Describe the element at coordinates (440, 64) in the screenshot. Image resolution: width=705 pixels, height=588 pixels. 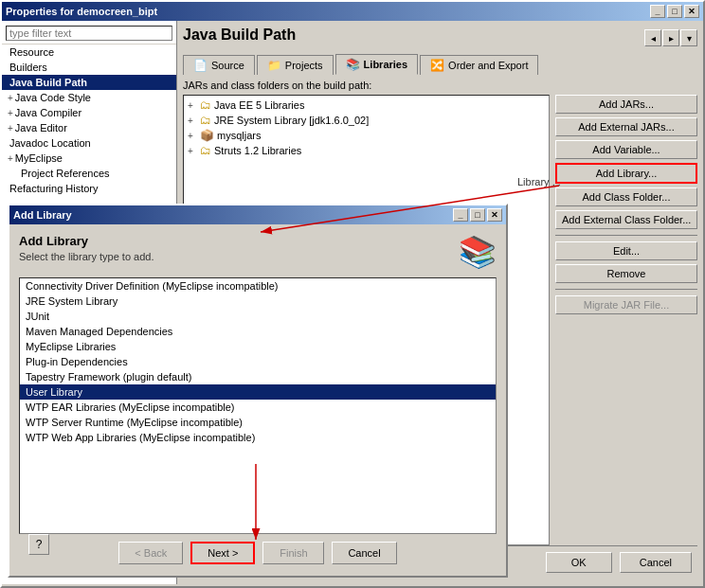
I see `tab-bar: 📄 Source 📁 Projects 📚 Libraries 🔀 Order …` at that location.